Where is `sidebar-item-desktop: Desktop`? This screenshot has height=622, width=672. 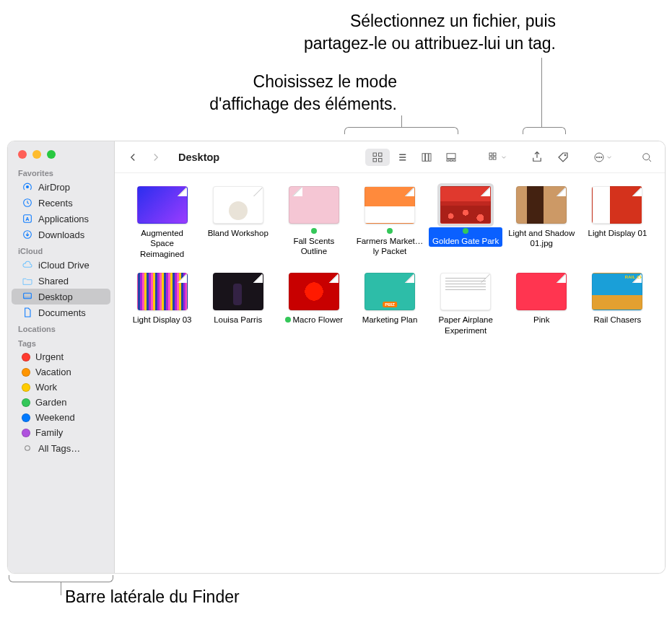 sidebar-item-desktop: Desktop is located at coordinates (61, 297).